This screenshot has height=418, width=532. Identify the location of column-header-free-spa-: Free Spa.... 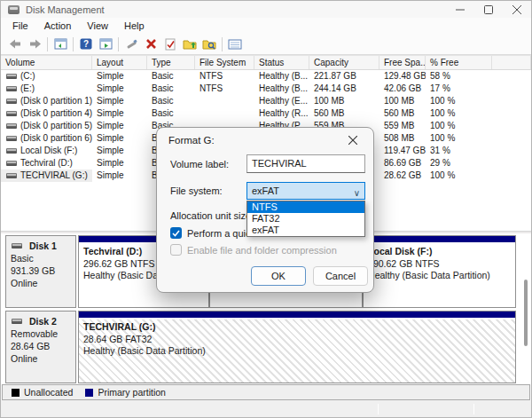
(403, 62).